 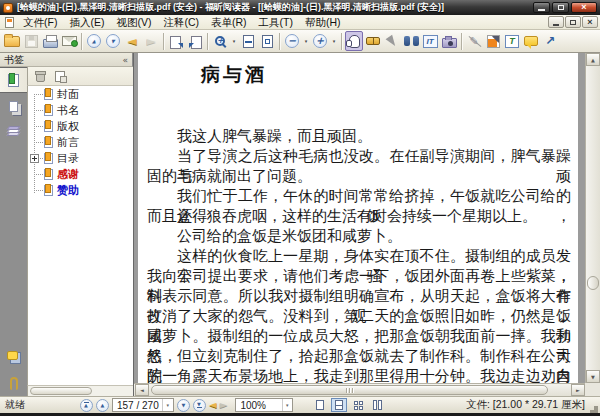 I want to click on zoom-level-field: 100% ▾, so click(x=264, y=405).